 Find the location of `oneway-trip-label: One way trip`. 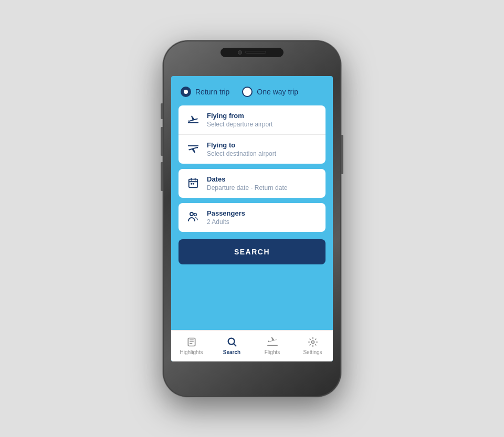

oneway-trip-label: One way trip is located at coordinates (277, 92).